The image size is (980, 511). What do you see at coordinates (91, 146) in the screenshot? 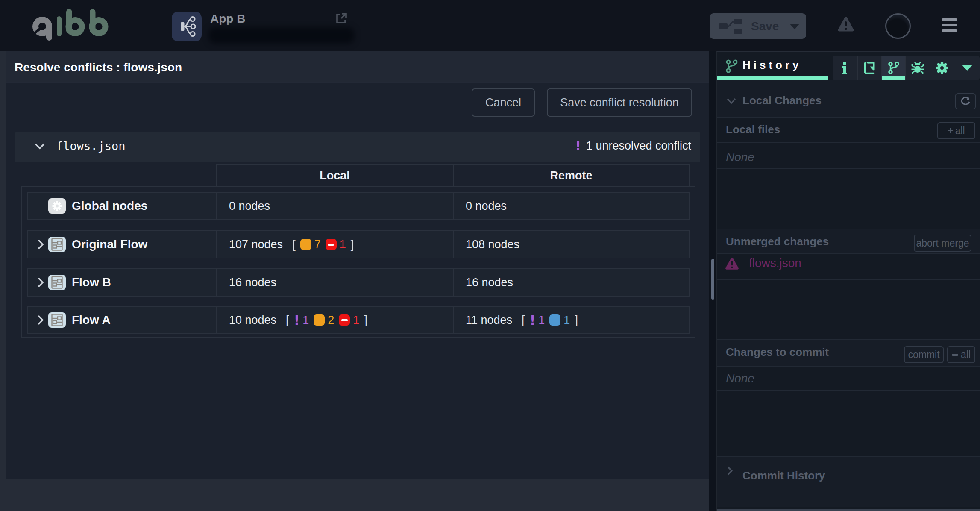
I see `merge-file-name: flows.json` at bounding box center [91, 146].